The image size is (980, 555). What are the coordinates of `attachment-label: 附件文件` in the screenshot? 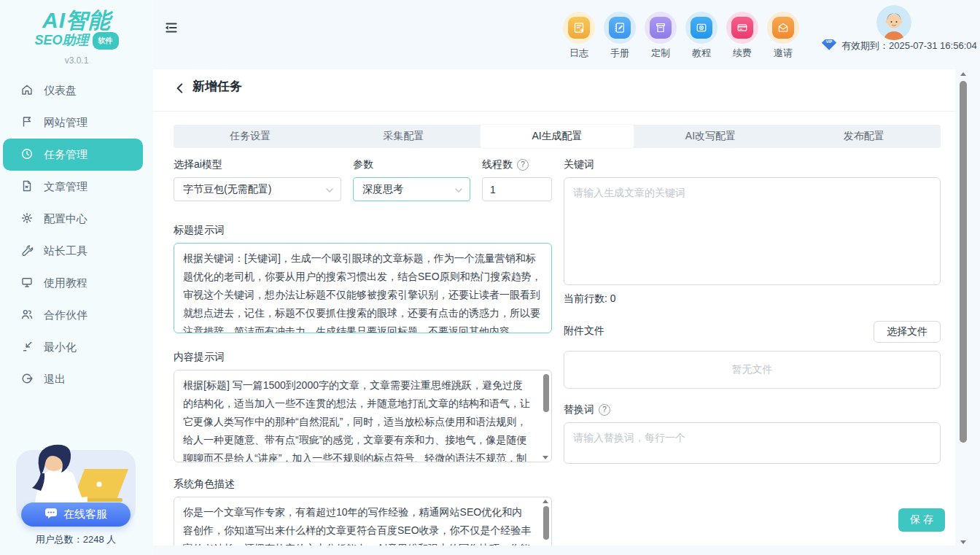 It's located at (584, 331).